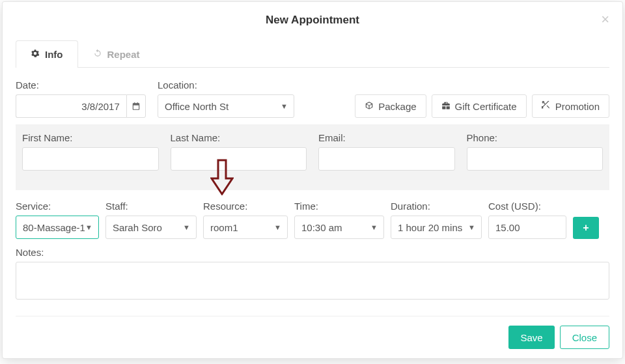  I want to click on package-label: Package, so click(397, 107).